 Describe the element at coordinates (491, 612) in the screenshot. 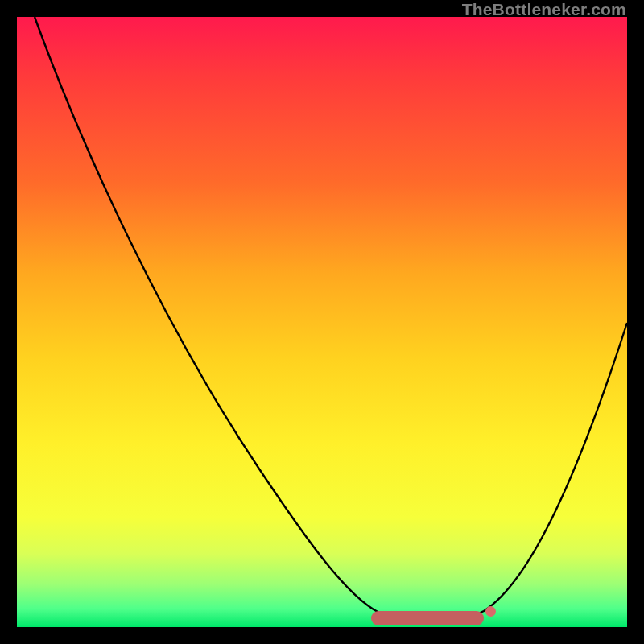

I see `optimal-range-end-dot` at that location.